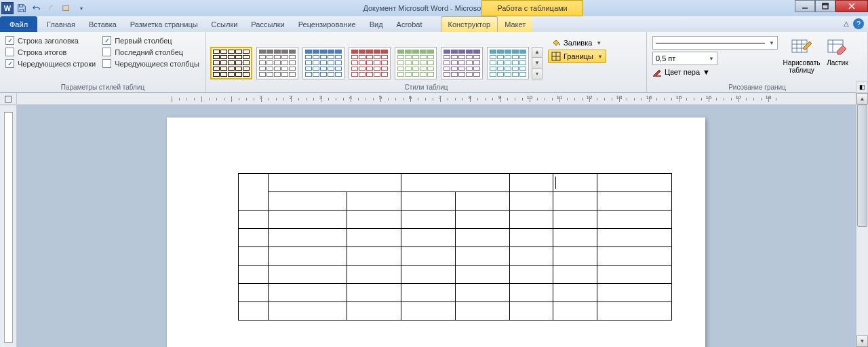 The image size is (868, 347). What do you see at coordinates (805, 6) in the screenshot?
I see `minimize-button` at bounding box center [805, 6].